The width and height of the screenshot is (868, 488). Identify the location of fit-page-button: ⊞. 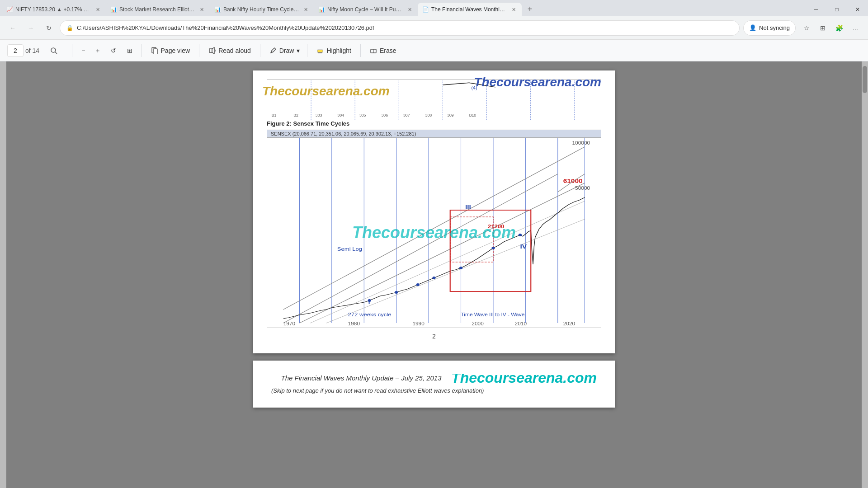
(130, 51).